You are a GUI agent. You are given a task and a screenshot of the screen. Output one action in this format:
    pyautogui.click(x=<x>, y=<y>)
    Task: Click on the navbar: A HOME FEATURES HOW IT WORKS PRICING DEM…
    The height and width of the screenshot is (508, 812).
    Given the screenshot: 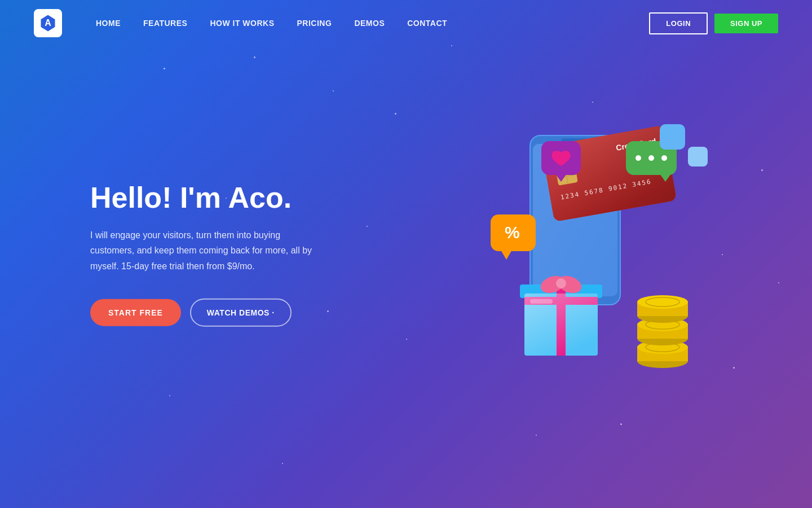 What is the action you would take?
    pyautogui.click(x=406, y=23)
    